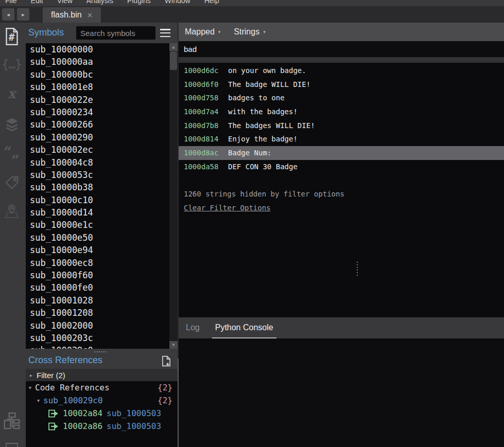 The height and width of the screenshot is (447, 504). Describe the element at coordinates (102, 275) in the screenshot. I see `symbol-row: sub_10000f60` at that location.